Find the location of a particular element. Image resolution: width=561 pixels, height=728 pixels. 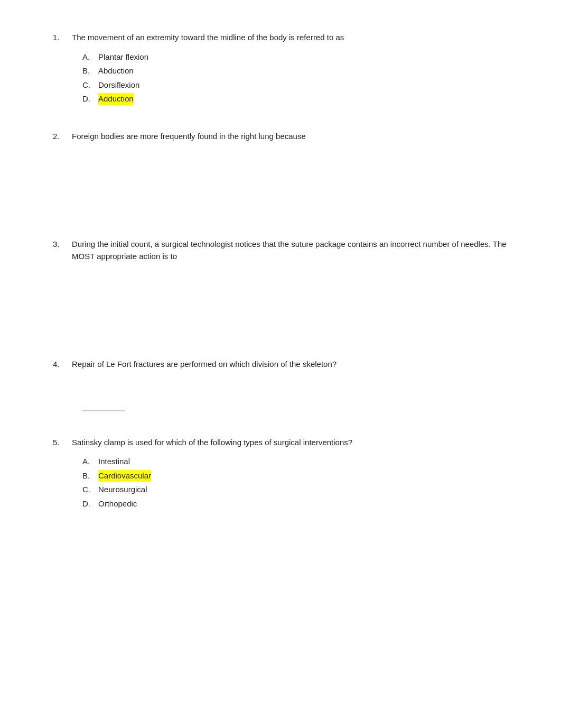

question-number-3: 3. is located at coordinates (60, 251).